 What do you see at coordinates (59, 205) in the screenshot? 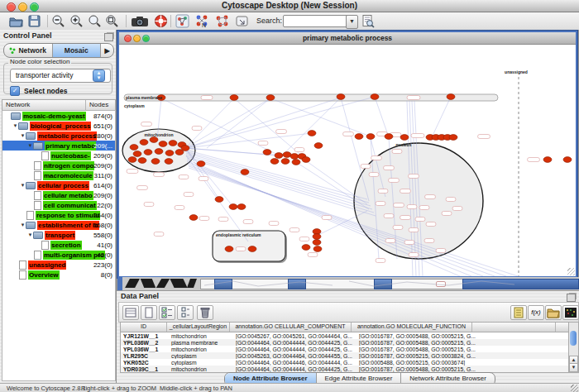
I see `tree-row-cell-communicat: cell communicat22(0)` at bounding box center [59, 205].